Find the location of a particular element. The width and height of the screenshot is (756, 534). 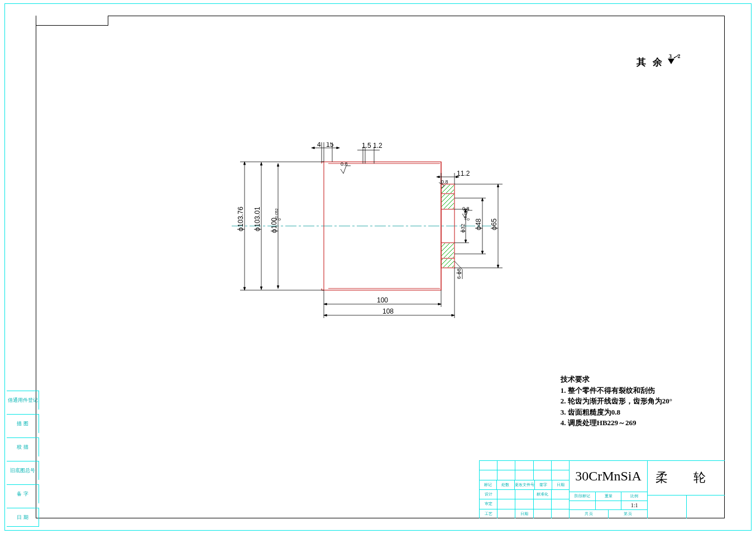

rev-label: 校 描 is located at coordinates (23, 447).